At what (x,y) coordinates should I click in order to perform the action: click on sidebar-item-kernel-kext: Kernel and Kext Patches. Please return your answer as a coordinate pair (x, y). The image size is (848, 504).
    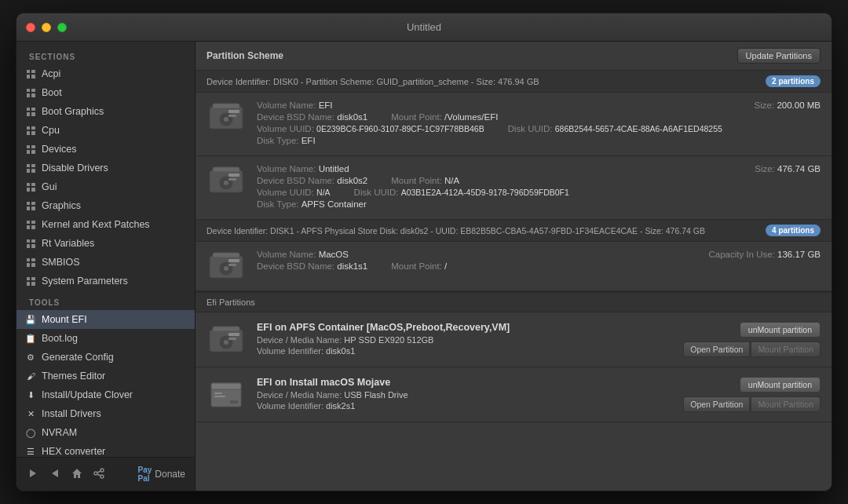
    Looking at the image, I should click on (105, 225).